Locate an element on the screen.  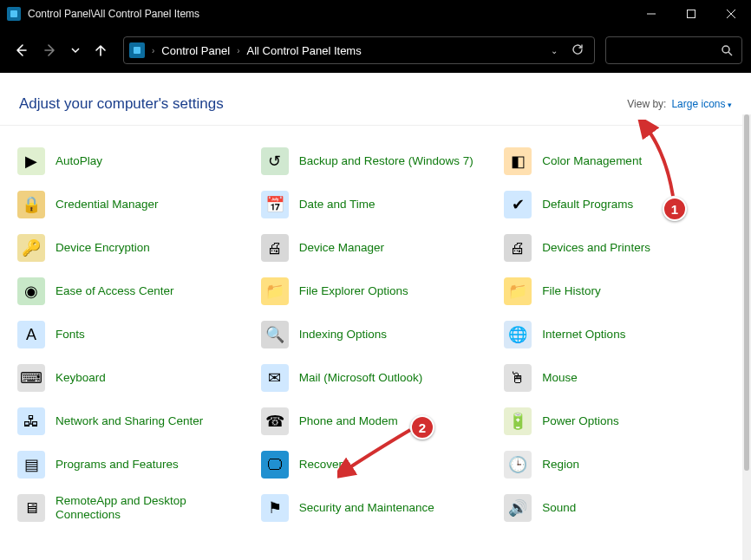
cp-item-label: Programs and Features is located at coordinates (117, 465).